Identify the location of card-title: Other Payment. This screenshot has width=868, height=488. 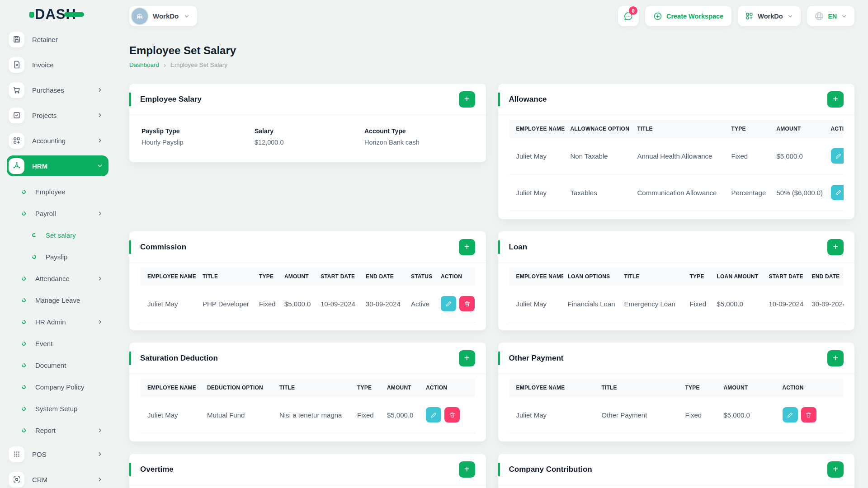
(536, 358).